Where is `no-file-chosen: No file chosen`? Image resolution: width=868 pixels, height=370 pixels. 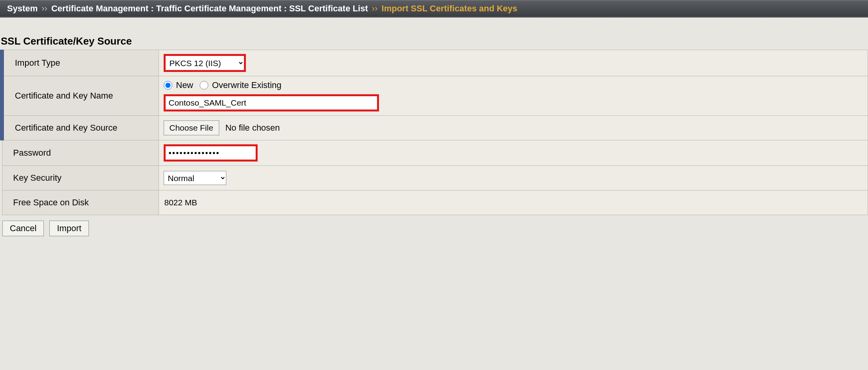
no-file-chosen: No file chosen is located at coordinates (252, 128).